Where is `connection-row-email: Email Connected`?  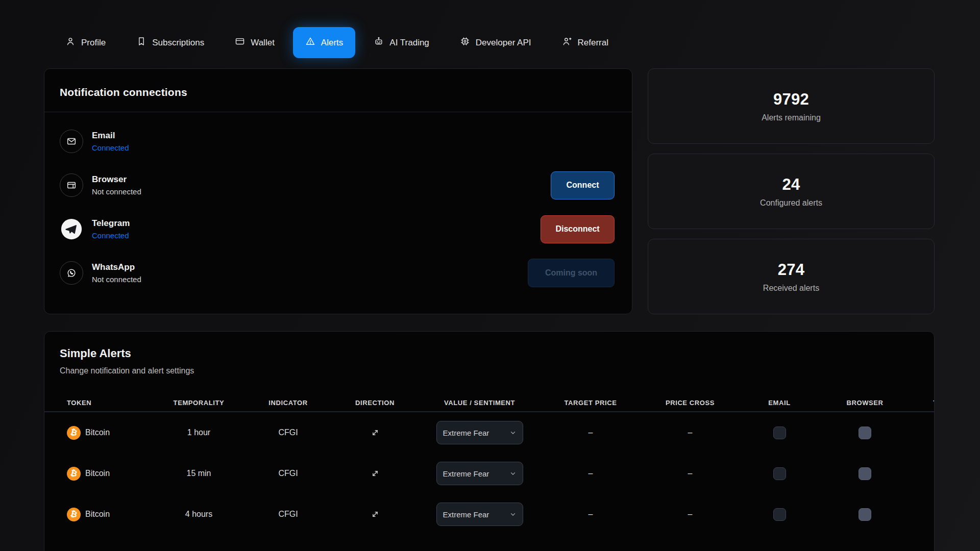
connection-row-email: Email Connected is located at coordinates (338, 141).